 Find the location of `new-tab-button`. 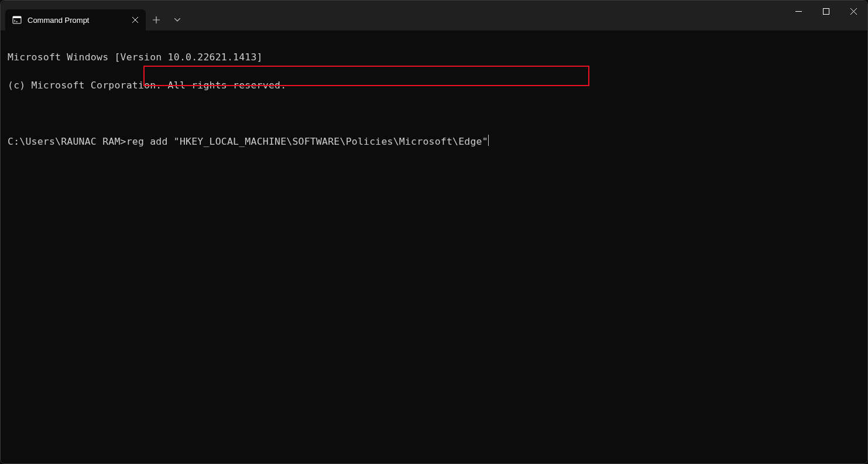

new-tab-button is located at coordinates (156, 20).